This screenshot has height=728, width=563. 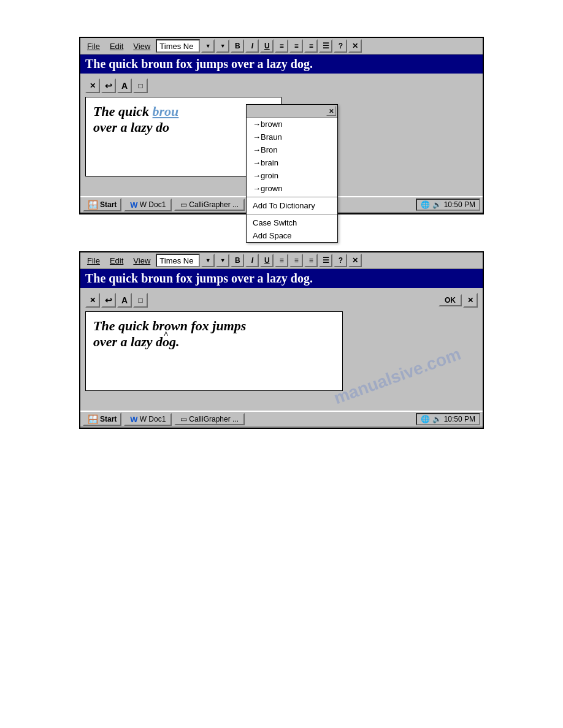 I want to click on align-right-btn-1: ≡, so click(x=311, y=46).